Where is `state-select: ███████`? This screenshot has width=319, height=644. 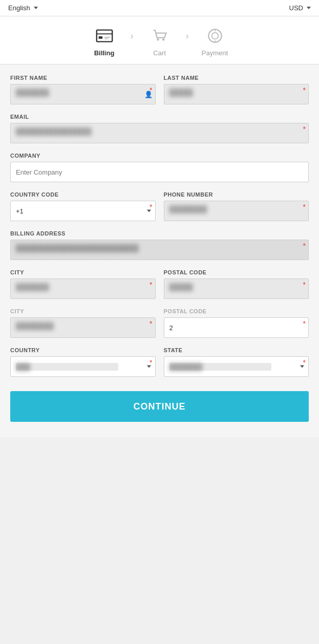 state-select: ███████ is located at coordinates (237, 367).